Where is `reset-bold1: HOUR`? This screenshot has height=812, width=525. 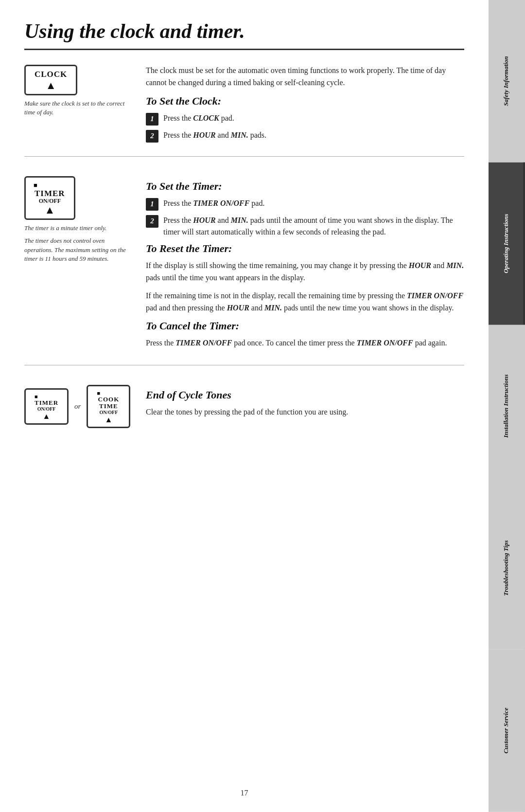 reset-bold1: HOUR is located at coordinates (420, 266).